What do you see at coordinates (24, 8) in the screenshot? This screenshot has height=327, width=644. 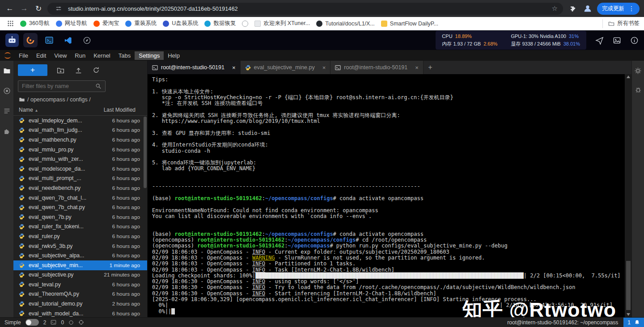 I see `forward-icon: →` at bounding box center [24, 8].